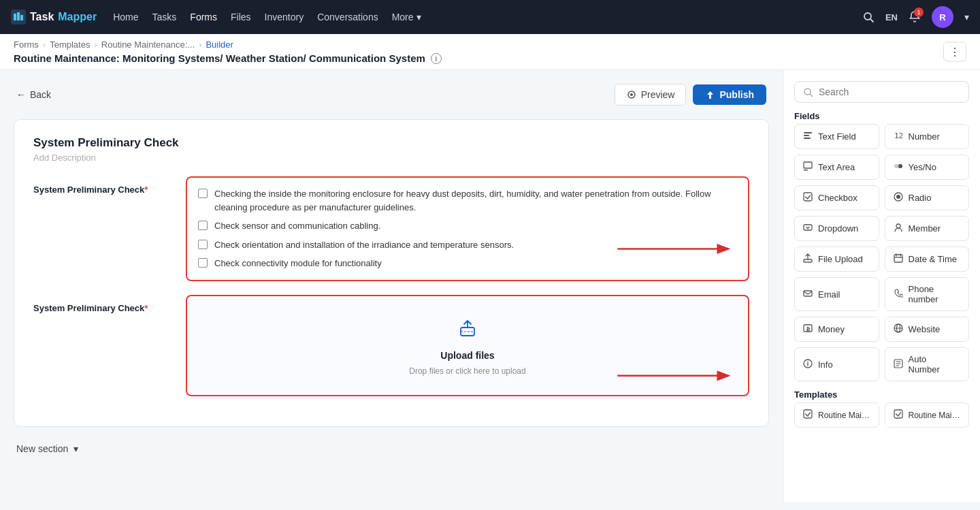 This screenshot has width=980, height=510. What do you see at coordinates (837, 229) in the screenshot?
I see `field-dropdown: Dropdown` at bounding box center [837, 229].